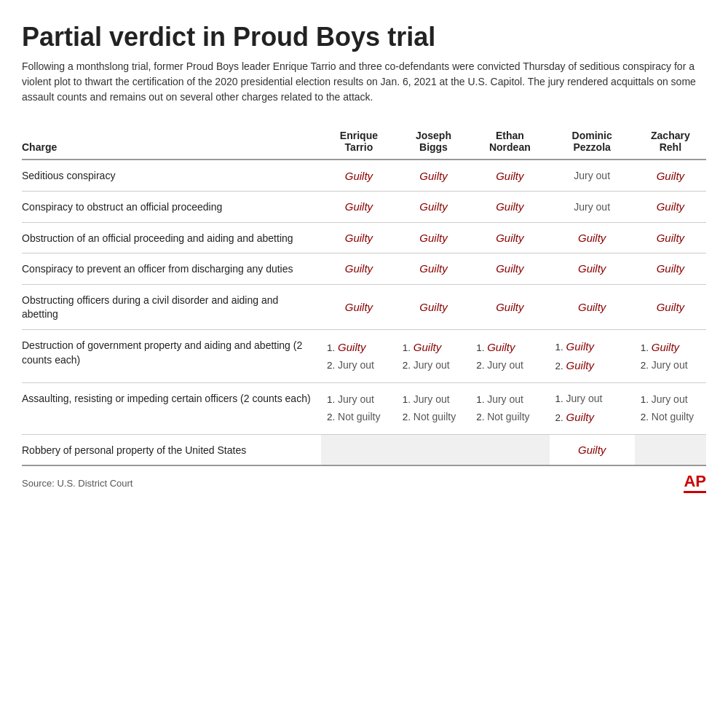 This screenshot has width=728, height=708. Describe the element at coordinates (510, 207) in the screenshot. I see `verdict-cell-r1-c2: Guilty` at that location.